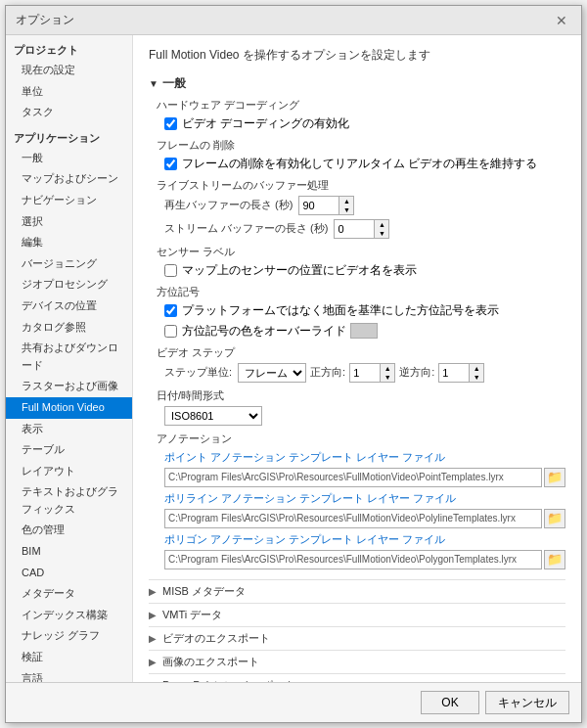  What do you see at coordinates (358, 106) in the screenshot?
I see `hardware-decoding-label: ハードウェア デコーディング` at bounding box center [358, 106].